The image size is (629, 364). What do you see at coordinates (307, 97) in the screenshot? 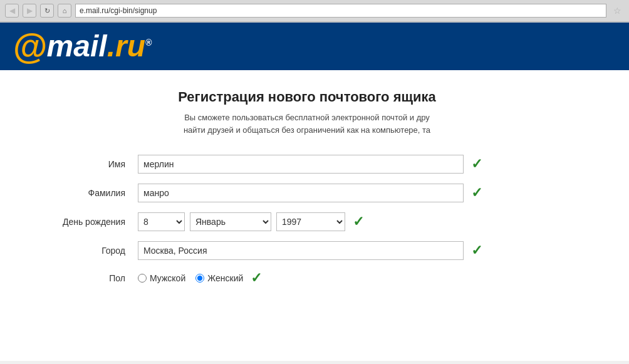
I see `page-title: Регистрация нового почтового ящика` at bounding box center [307, 97].